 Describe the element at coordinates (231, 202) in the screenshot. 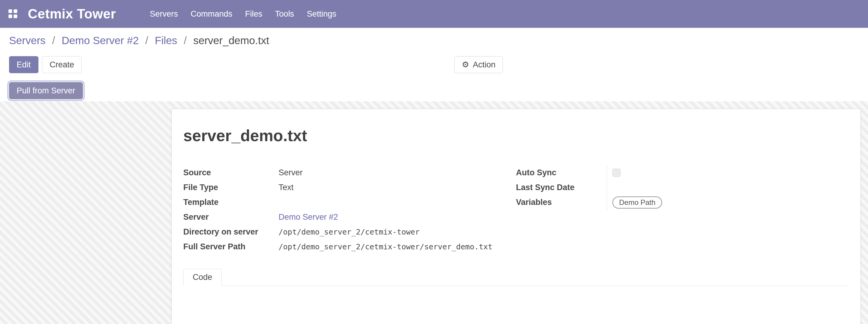

I see `field-label: Template` at that location.